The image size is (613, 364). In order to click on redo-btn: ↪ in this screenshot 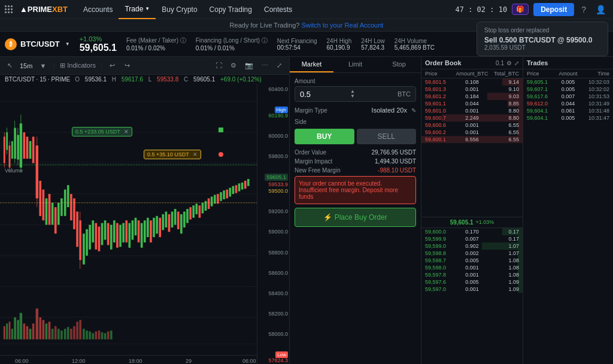, I will do `click(127, 66)`.